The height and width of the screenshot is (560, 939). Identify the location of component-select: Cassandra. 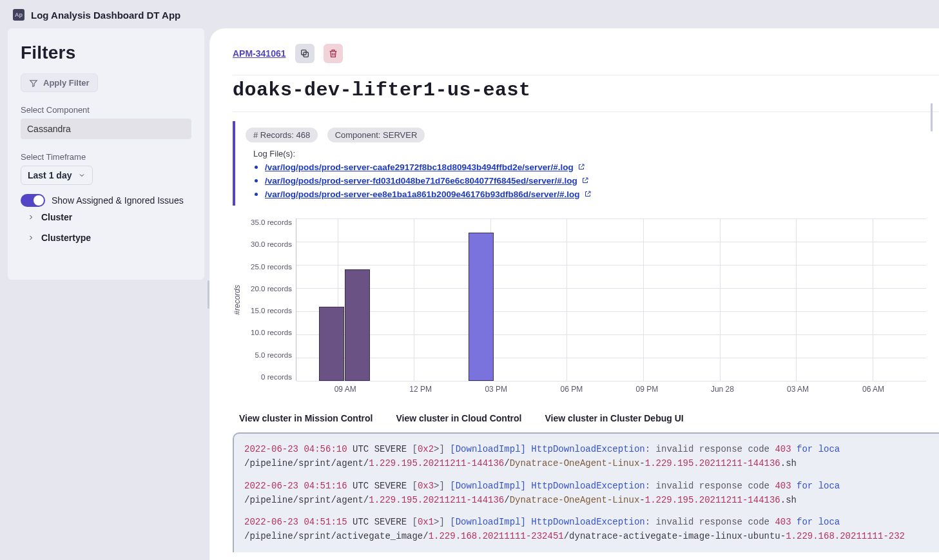
(106, 129).